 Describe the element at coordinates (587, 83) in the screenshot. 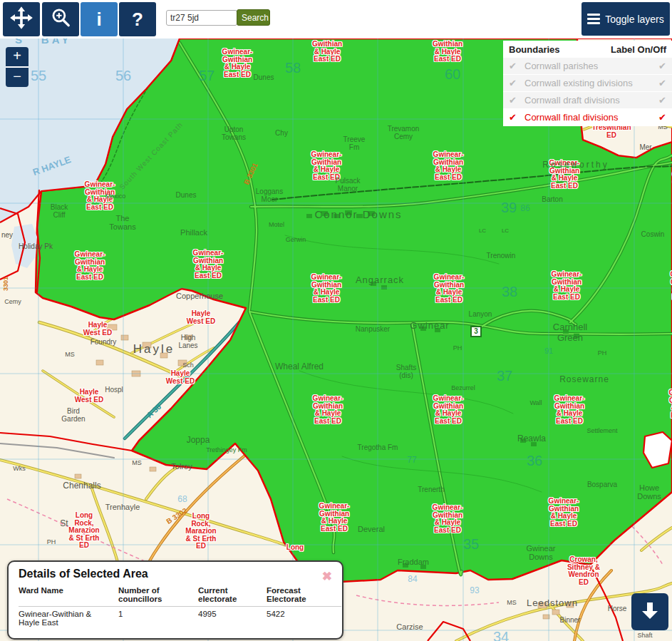

I see `layer-row-cornwall-existing-divisions: ✔ Cornwall existing divisions ✔` at that location.